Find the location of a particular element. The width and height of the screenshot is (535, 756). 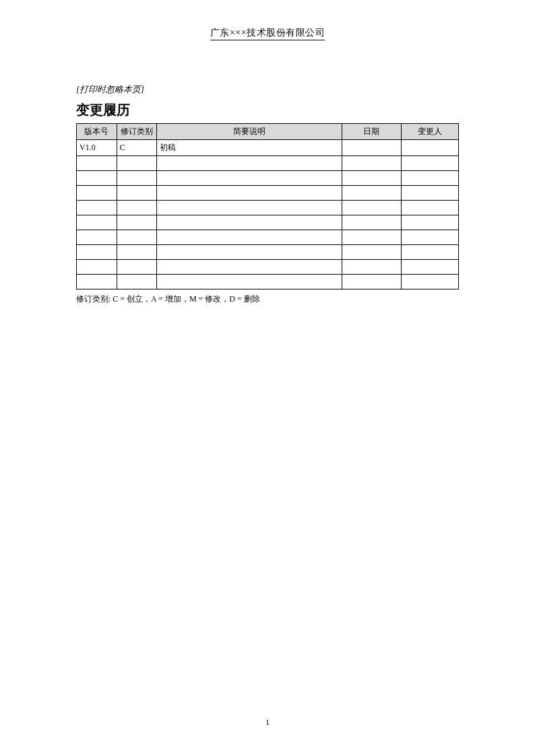

th-owner: 变更人 is located at coordinates (430, 132).